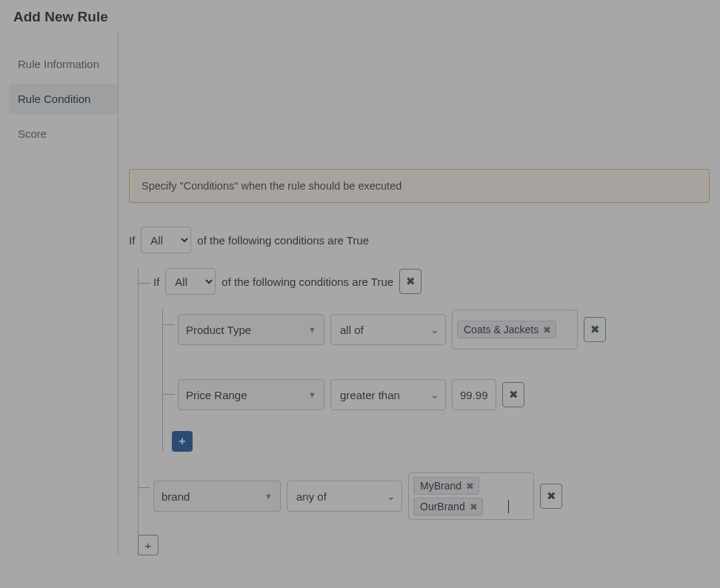 Image resolution: width=720 pixels, height=588 pixels. Describe the element at coordinates (370, 395) in the screenshot. I see `operator-label: greater than` at that location.